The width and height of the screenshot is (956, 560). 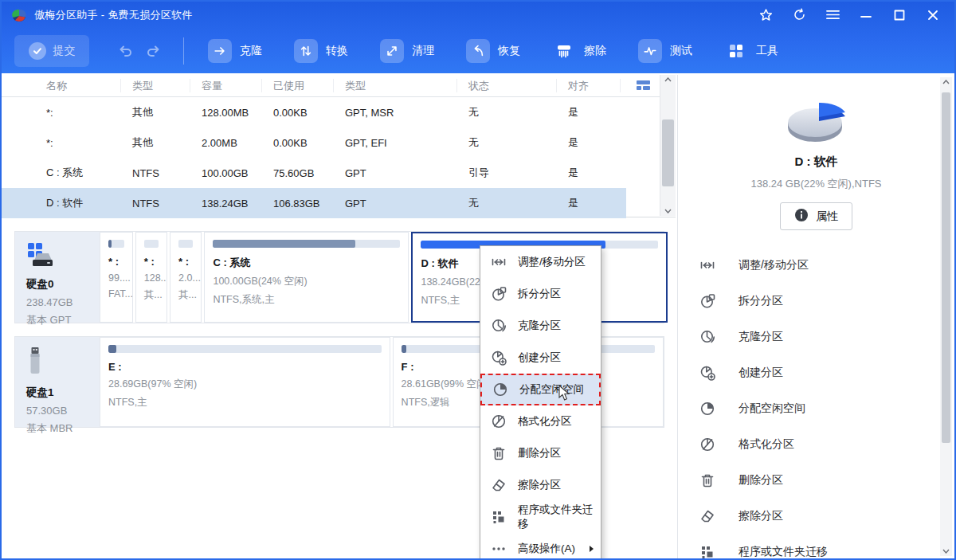 What do you see at coordinates (57, 382) in the screenshot?
I see `disk-info-panel: 硬盘157.30GB基本 MBR` at bounding box center [57, 382].